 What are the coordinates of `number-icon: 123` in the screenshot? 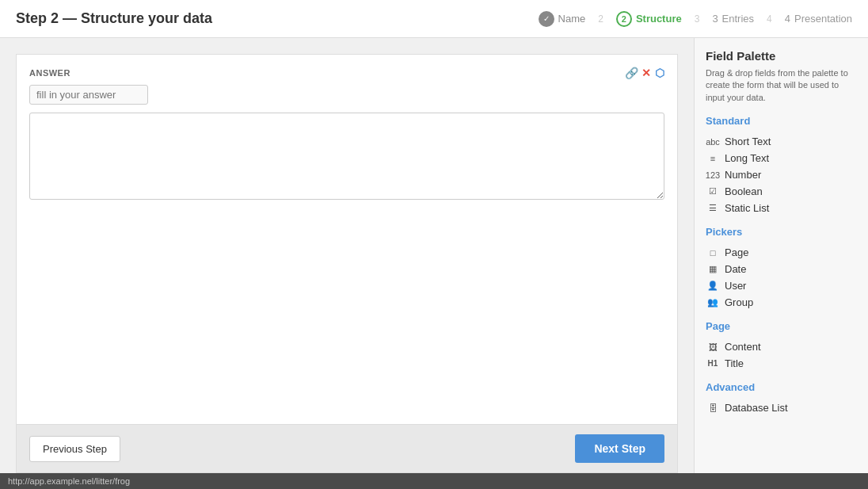 It's located at (713, 175).